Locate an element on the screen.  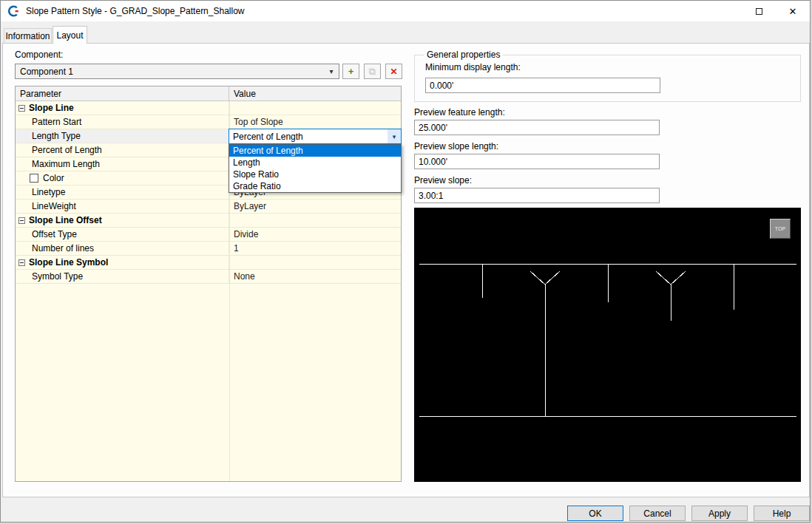
minimum-display-length-input is located at coordinates (543, 86).